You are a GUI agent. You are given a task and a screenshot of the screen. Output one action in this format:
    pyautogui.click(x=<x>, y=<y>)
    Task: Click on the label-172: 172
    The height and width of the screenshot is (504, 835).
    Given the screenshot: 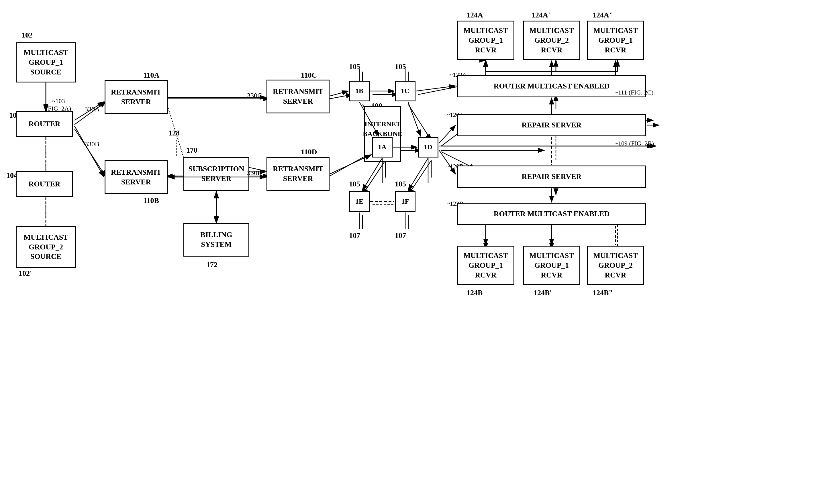 What is the action you would take?
    pyautogui.click(x=212, y=265)
    